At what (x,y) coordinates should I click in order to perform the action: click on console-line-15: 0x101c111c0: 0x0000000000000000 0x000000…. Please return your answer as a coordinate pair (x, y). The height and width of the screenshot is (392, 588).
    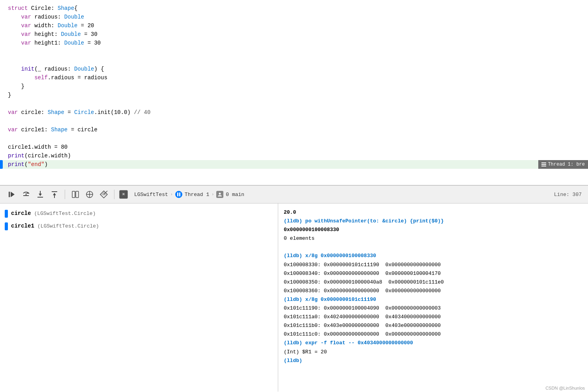
    Looking at the image, I should click on (433, 334).